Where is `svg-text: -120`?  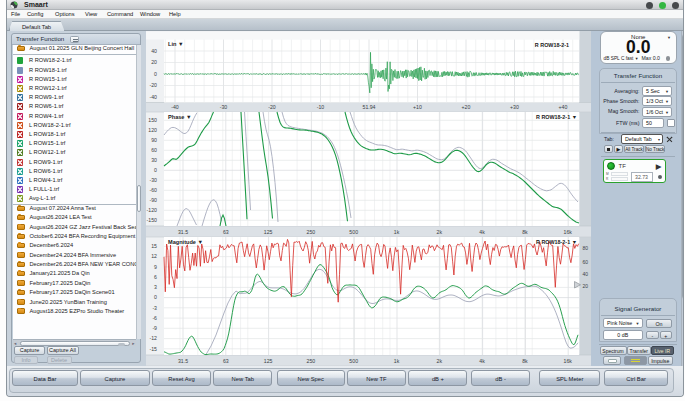
svg-text: -120 is located at coordinates (152, 210).